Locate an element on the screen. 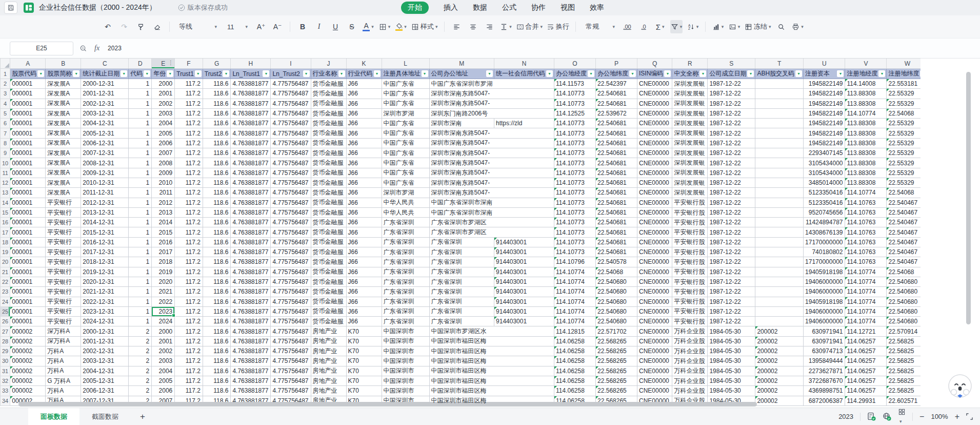 This screenshot has width=980, height=425. cell-I7: 4.775756487 is located at coordinates (291, 133).